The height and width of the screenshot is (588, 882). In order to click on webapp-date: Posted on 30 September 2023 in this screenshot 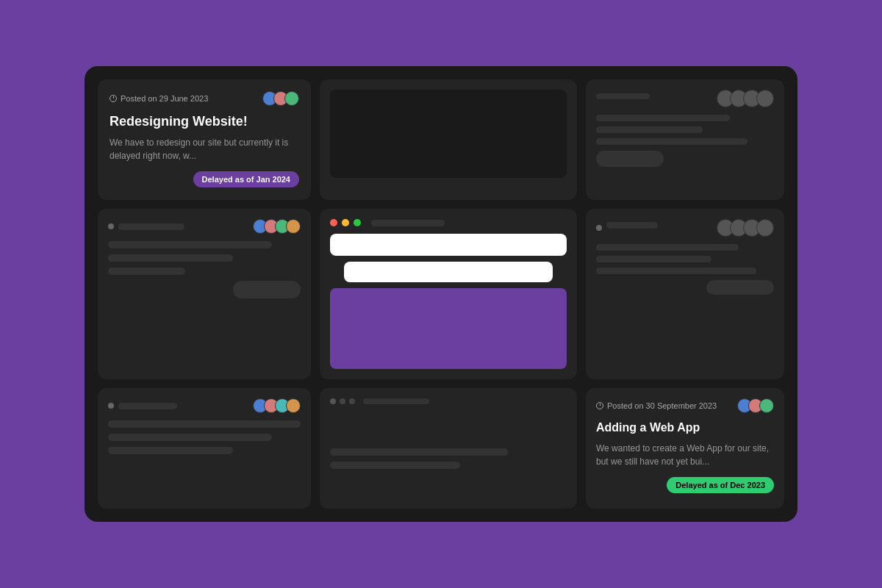, I will do `click(656, 406)`.